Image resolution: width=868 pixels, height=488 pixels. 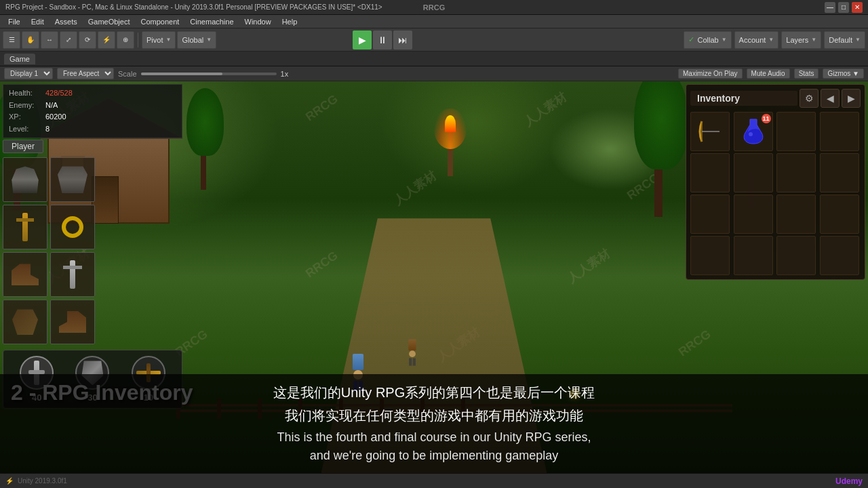 What do you see at coordinates (66, 22) in the screenshot?
I see `menu-assets: Assets` at bounding box center [66, 22].